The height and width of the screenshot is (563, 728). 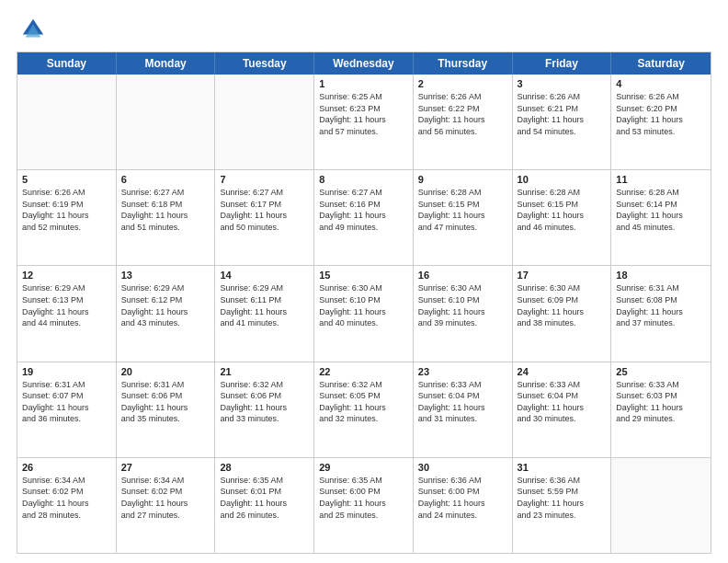 What do you see at coordinates (661, 305) in the screenshot?
I see `cell-info: Sunrise: 6:31 AM Sunset: 6:08 PM Dayligh…` at bounding box center [661, 305].